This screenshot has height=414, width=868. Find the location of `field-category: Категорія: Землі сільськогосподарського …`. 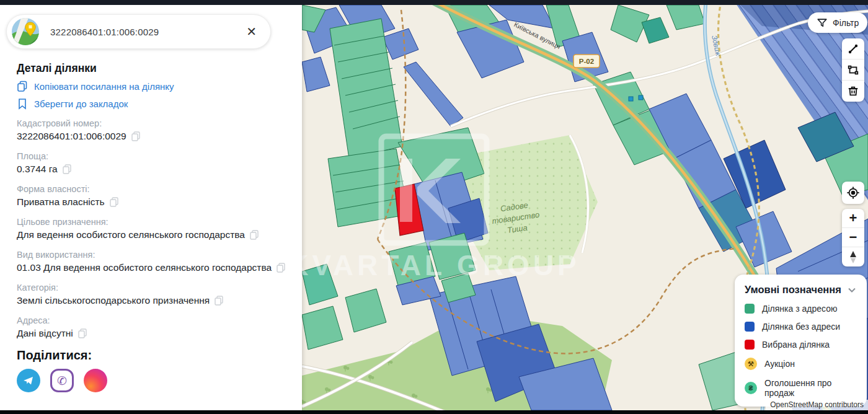

field-category: Категорія: Землі сільськогосподарського … is located at coordinates (152, 294).